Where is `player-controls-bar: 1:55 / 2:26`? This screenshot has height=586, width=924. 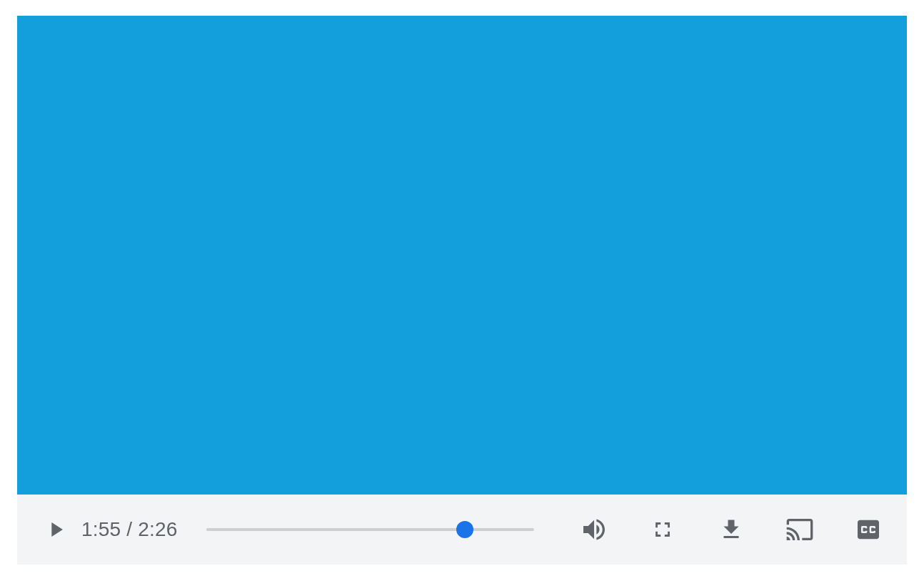 player-controls-bar: 1:55 / 2:26 is located at coordinates (462, 530).